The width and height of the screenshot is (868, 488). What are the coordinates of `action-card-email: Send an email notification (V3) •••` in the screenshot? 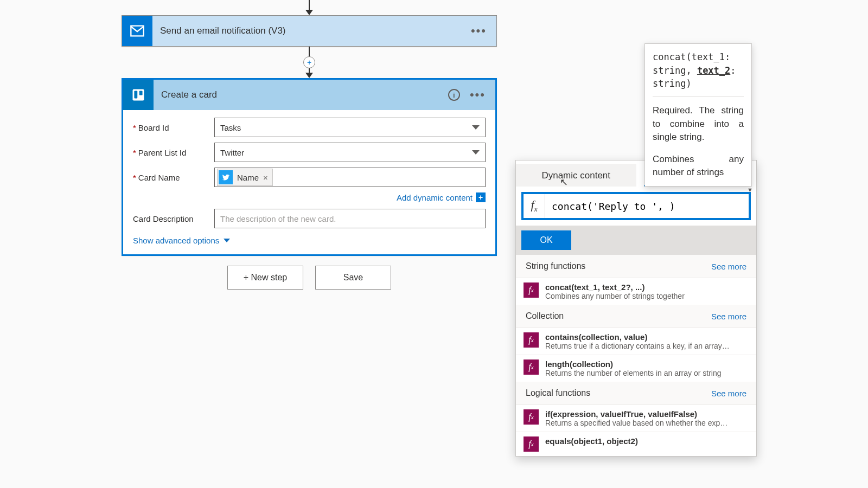 It's located at (309, 31).